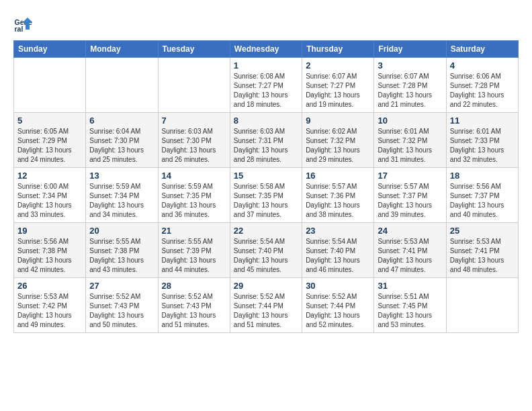  What do you see at coordinates (338, 91) in the screenshot?
I see `day-info: Sunrise: 6:07 AM Sunset: 7:27 PM Dayligh…` at bounding box center [338, 91].